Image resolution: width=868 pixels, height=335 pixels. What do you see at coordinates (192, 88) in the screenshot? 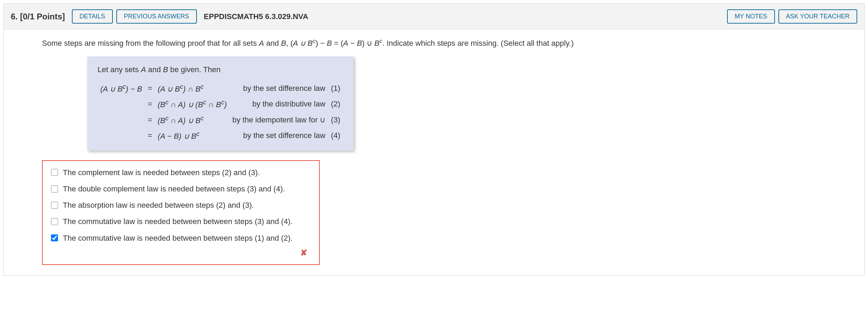
I see `proof-rhs: (A ∪ Bc) ∩ Bc` at bounding box center [192, 88].